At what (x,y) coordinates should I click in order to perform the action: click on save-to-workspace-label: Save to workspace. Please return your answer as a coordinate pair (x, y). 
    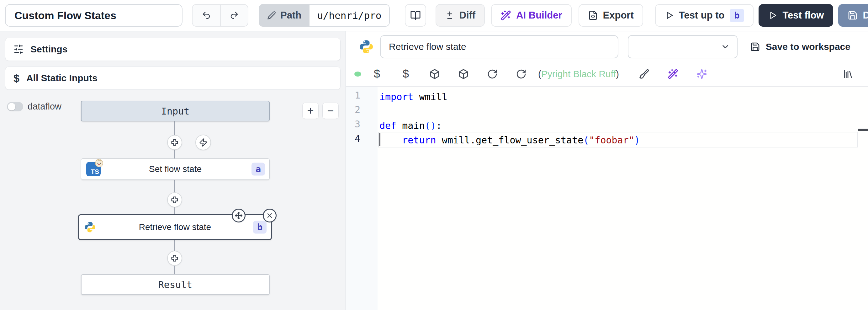
    Looking at the image, I should click on (808, 47).